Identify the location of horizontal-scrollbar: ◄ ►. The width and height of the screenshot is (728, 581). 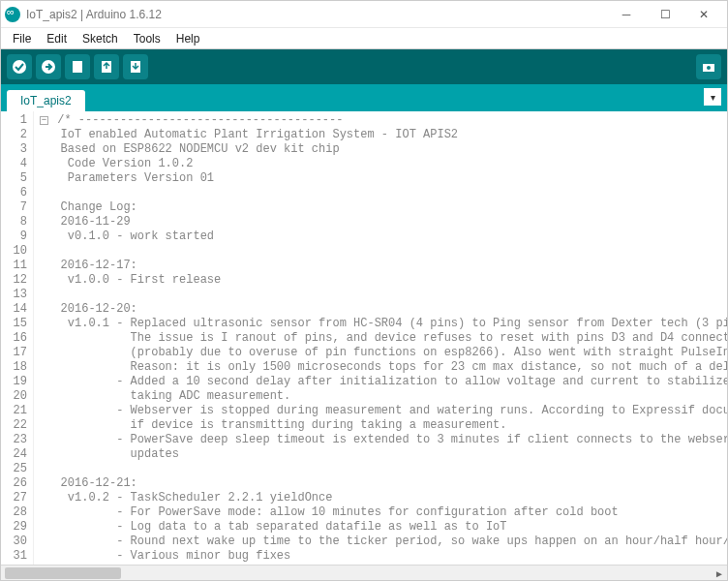
(364, 572).